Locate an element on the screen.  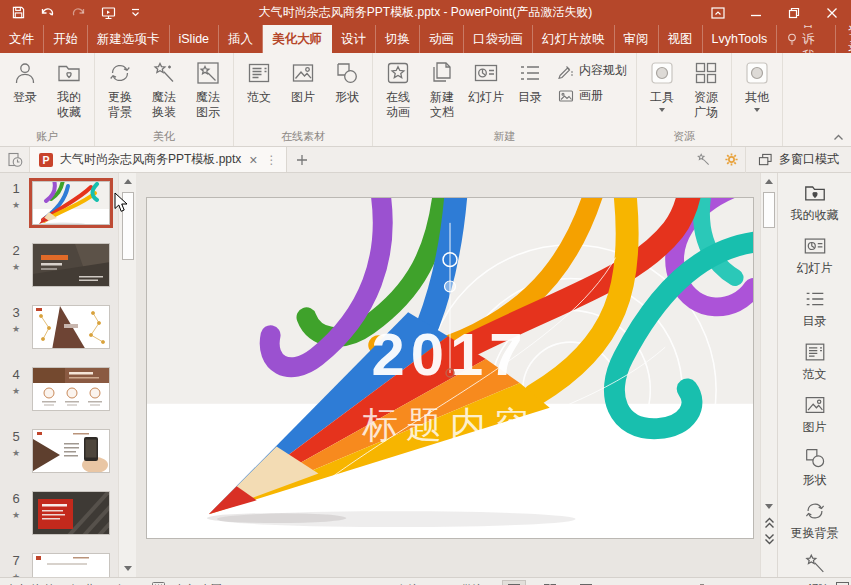
slides-button: 幻灯片 is located at coordinates (486, 80).